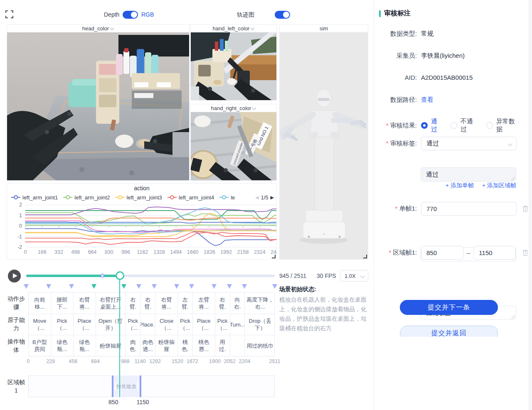 This screenshot has height=410, width=532. What do you see at coordinates (433, 144) in the screenshot?
I see `review-tag-value: 通过` at bounding box center [433, 144].